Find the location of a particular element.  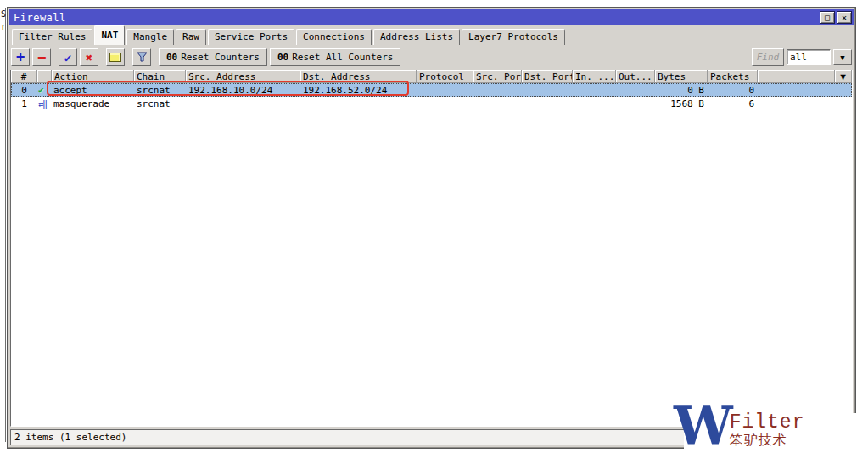

tab-mangle: Mangle is located at coordinates (150, 37).